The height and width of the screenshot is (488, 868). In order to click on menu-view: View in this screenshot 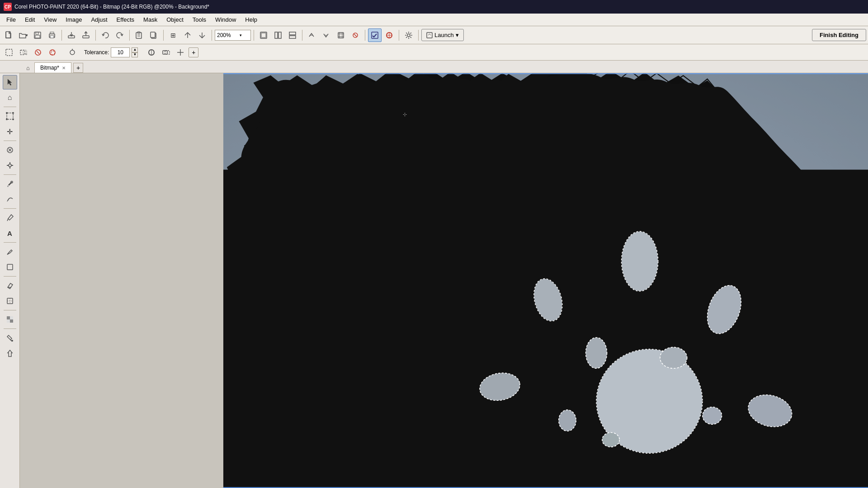, I will do `click(50, 20)`.